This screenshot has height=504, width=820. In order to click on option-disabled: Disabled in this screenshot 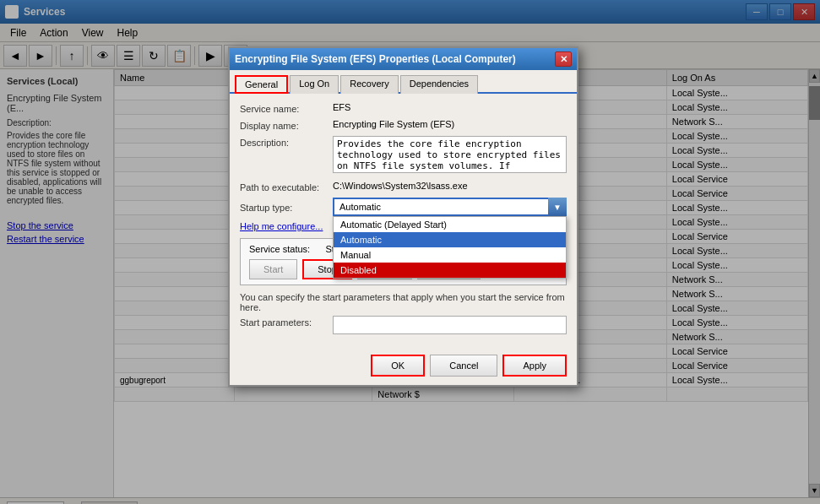, I will do `click(449, 270)`.